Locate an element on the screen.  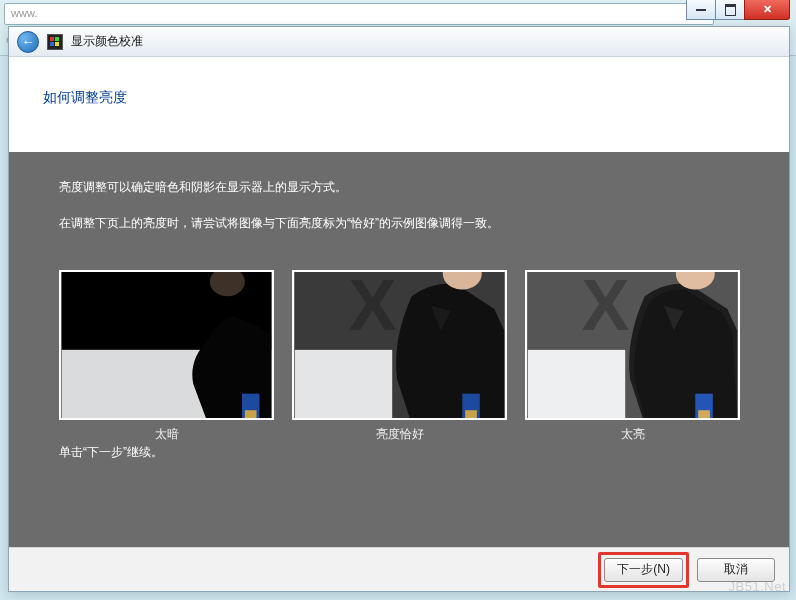
bg-address-bar: www. is located at coordinates (359, 14).